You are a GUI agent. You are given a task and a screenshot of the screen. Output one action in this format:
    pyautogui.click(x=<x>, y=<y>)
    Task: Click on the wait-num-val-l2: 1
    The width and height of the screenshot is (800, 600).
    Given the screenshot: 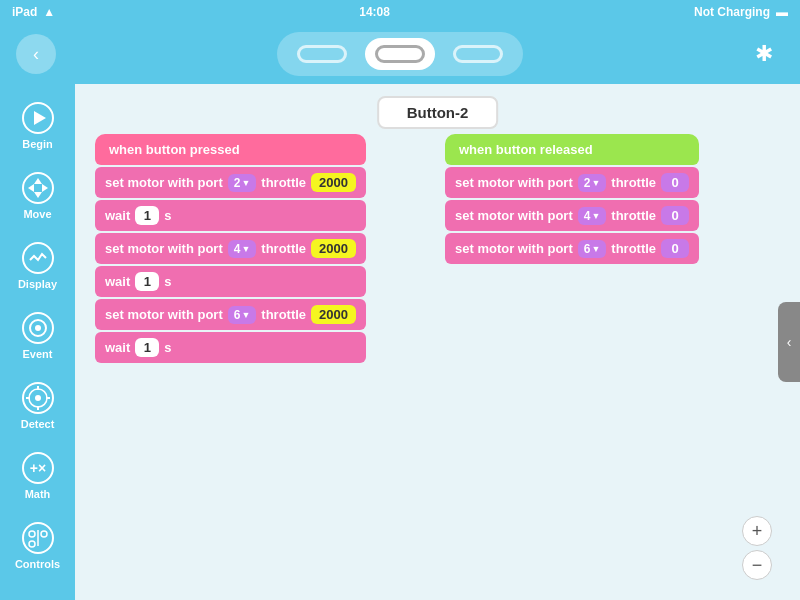 What is the action you would take?
    pyautogui.click(x=148, y=282)
    